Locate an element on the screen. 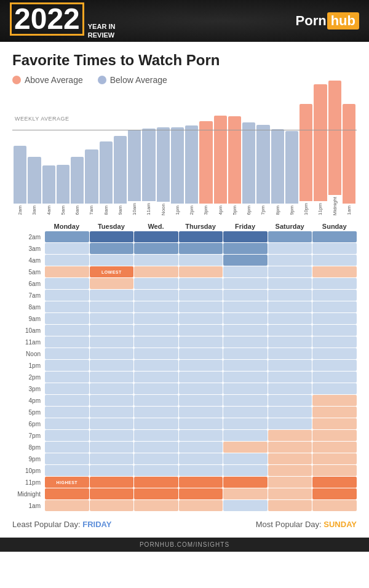  year-number: 2022 is located at coordinates (47, 19).